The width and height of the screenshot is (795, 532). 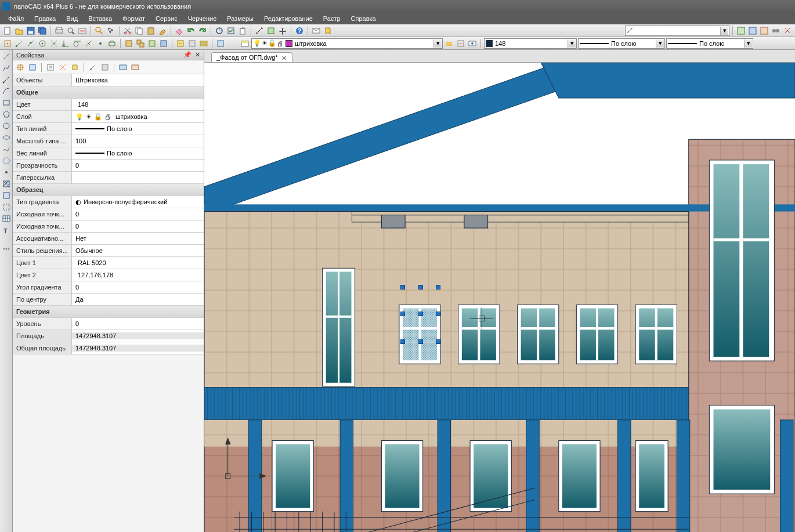 I want to click on ray-tool, so click(x=6, y=79).